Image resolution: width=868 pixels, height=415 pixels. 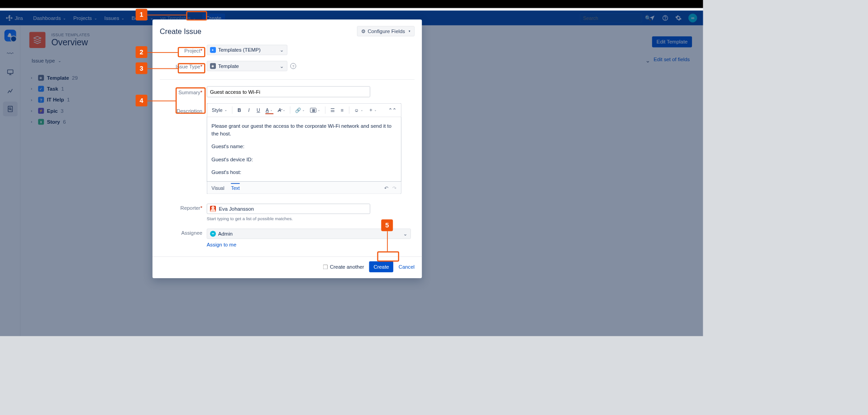 What do you see at coordinates (181, 32) in the screenshot?
I see `modal-title: Create Issue` at bounding box center [181, 32].